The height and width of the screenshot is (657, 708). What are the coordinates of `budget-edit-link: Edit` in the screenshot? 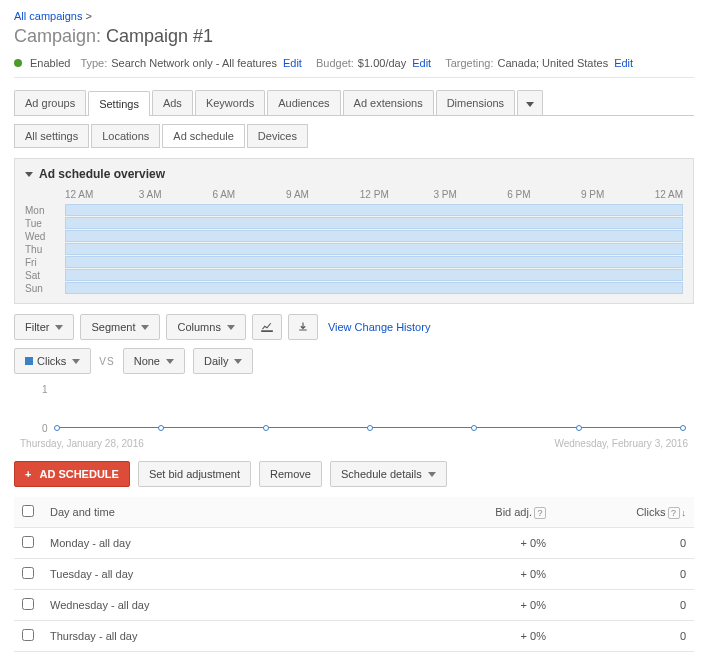 It's located at (422, 63).